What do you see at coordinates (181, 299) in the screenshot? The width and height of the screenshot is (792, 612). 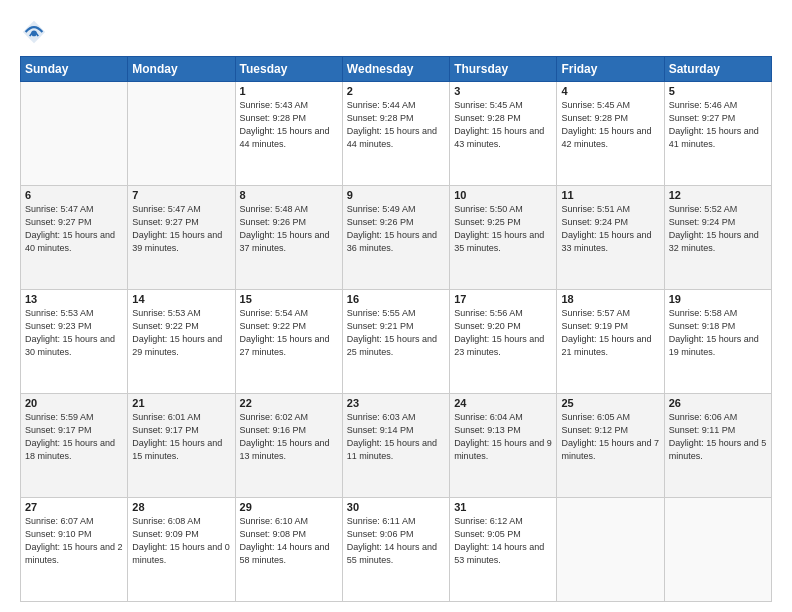 I see `day-number: 14` at bounding box center [181, 299].